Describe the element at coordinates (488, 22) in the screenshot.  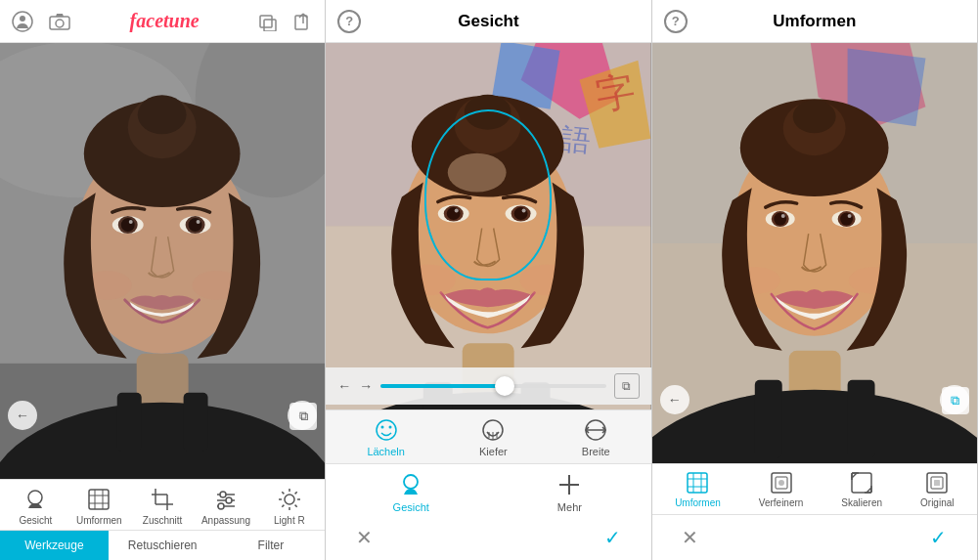
I see `panel-mid-header: ? Gesicht` at that location.